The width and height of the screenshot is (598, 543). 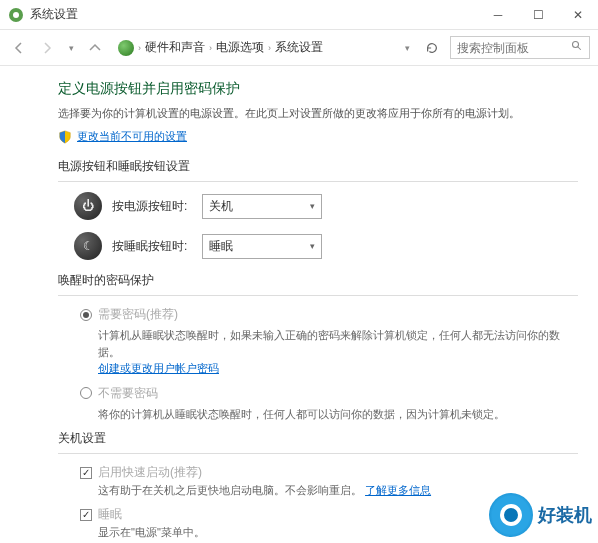 I want to click on radio-label: 不需要密码, so click(x=128, y=394).